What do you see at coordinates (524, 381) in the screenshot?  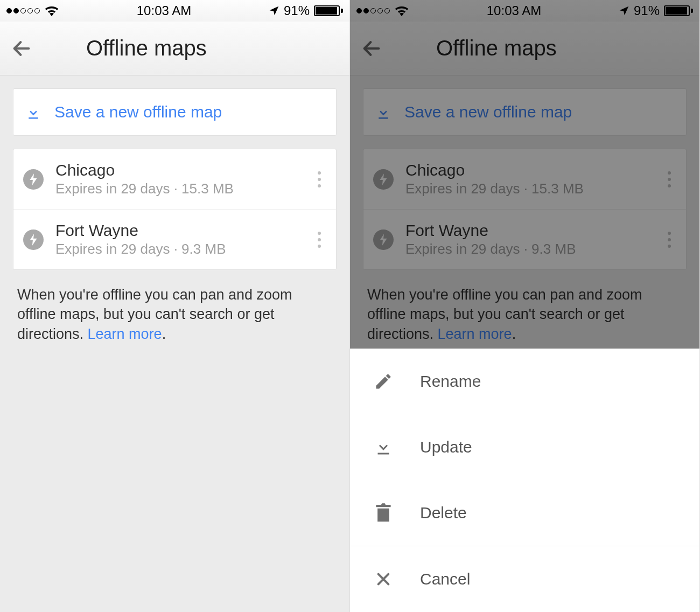 I see `rename-action: Rename` at bounding box center [524, 381].